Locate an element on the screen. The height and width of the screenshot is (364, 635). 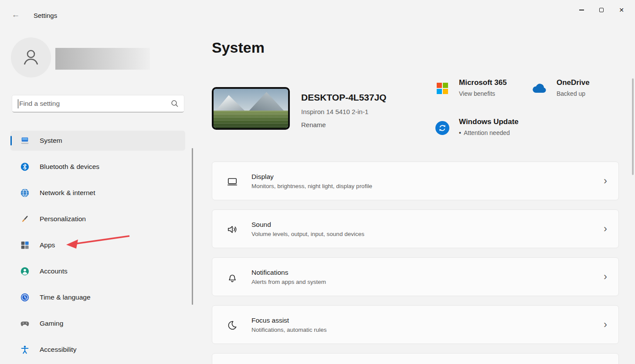
sidebar-item-accessibility: Accessibility is located at coordinates (98, 350).